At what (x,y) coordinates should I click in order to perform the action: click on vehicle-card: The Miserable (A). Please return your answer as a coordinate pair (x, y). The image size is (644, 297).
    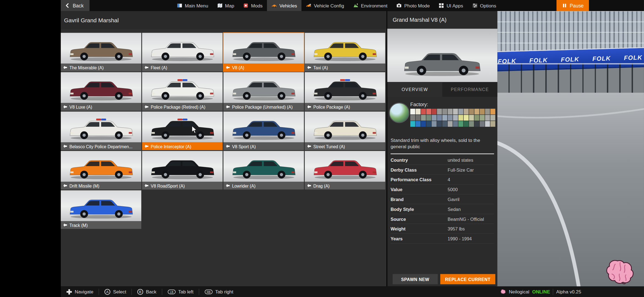
    Looking at the image, I should click on (101, 52).